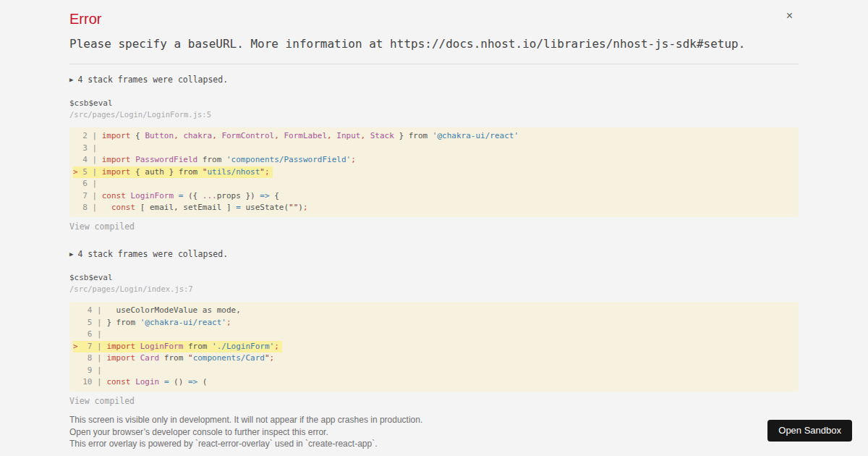 The height and width of the screenshot is (456, 868). What do you see at coordinates (89, 149) in the screenshot?
I see `code-line-content: 3 |` at bounding box center [89, 149].